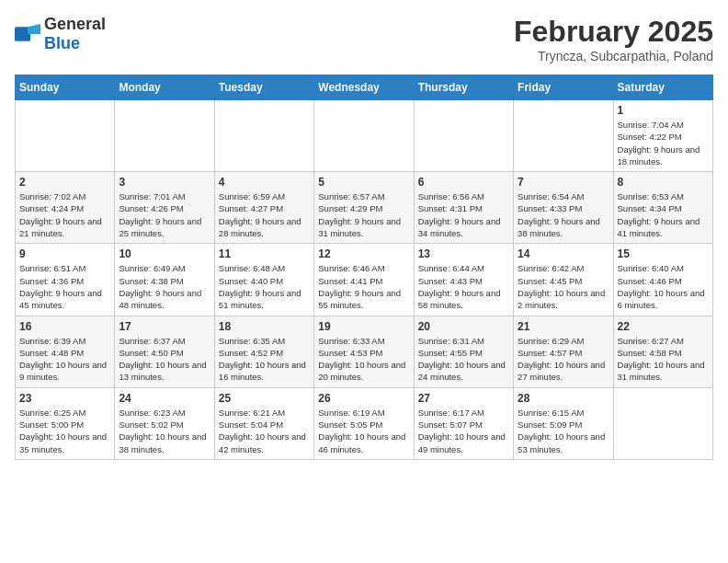 The height and width of the screenshot is (563, 728). I want to click on calendar-cell: 18Sunrise: 6:35 AM Sunset: 4:52 PM Dayli…, so click(264, 351).